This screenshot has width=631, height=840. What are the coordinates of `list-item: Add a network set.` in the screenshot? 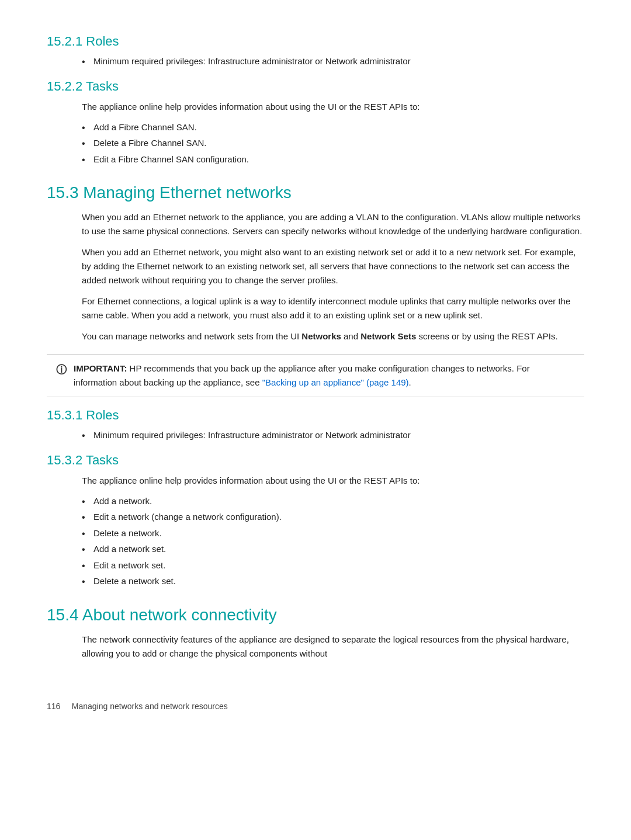 It's located at (333, 549).